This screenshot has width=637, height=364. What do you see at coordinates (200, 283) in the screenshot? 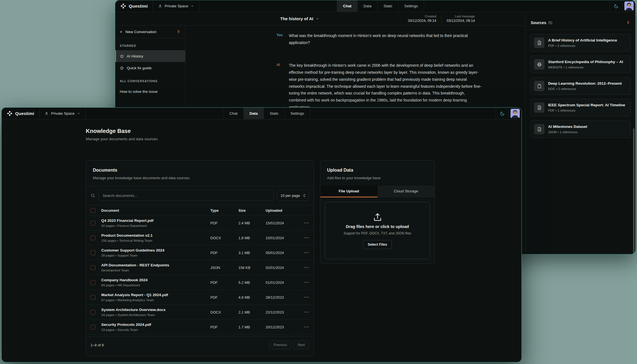
I see `table-row: Company Handbook 2024 84 pages • HR Depa…` at bounding box center [200, 283].